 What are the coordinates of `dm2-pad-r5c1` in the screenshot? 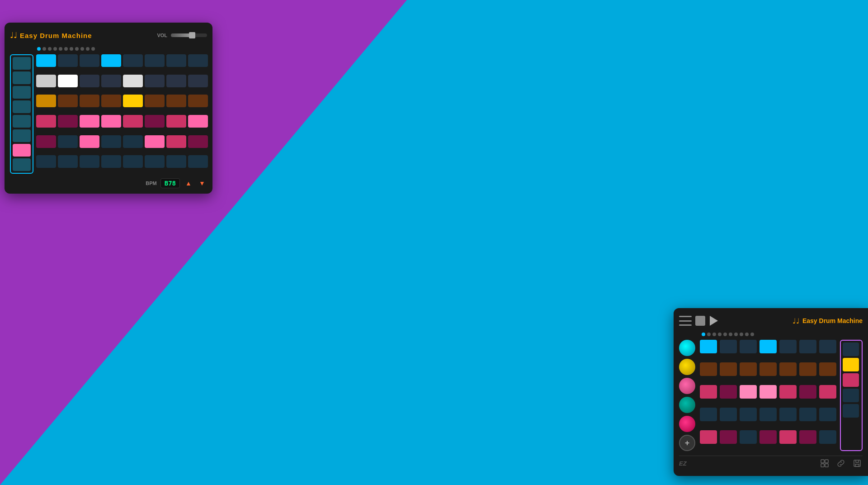 It's located at (708, 437).